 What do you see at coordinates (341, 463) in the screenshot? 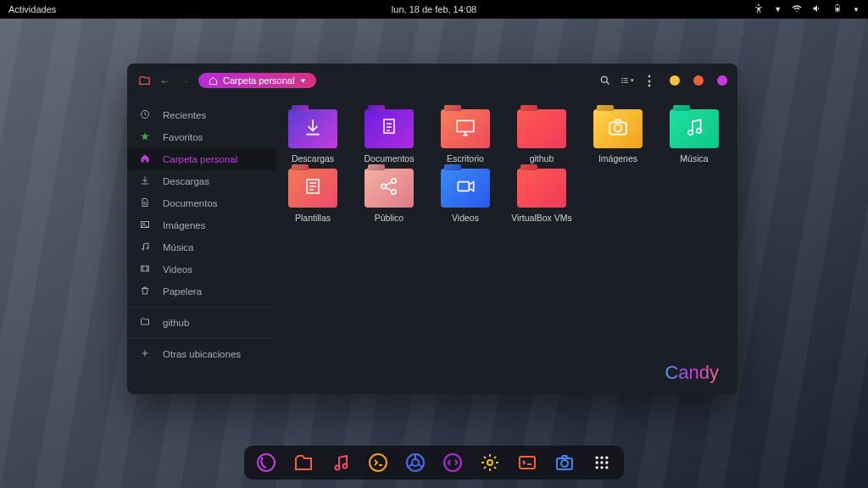
I see `dock-music` at bounding box center [341, 463].